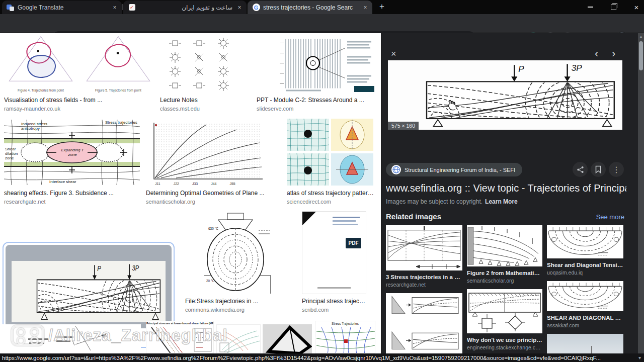 This screenshot has height=362, width=644. What do you see at coordinates (316, 73) in the screenshot?
I see `result-tile: PPT - Module C-2: Stresses Around a ... …` at bounding box center [316, 73].